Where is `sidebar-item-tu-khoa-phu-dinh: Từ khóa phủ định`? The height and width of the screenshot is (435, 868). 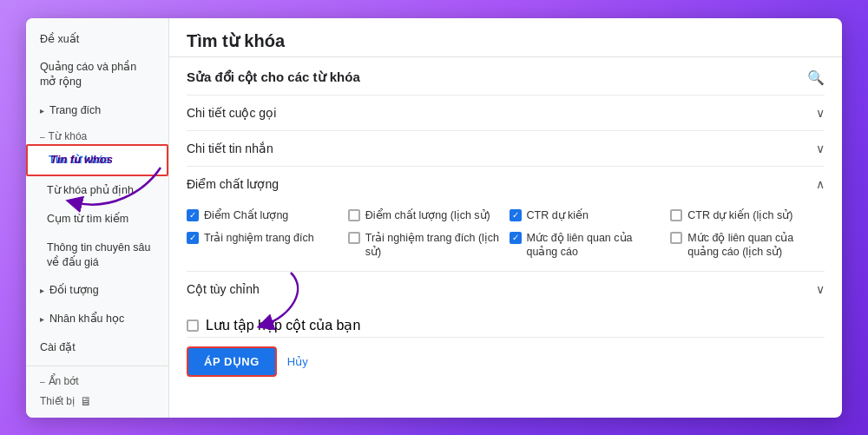
sidebar-item-tu-khoa-phu-dinh: Từ khóa phủ định is located at coordinates (97, 191).